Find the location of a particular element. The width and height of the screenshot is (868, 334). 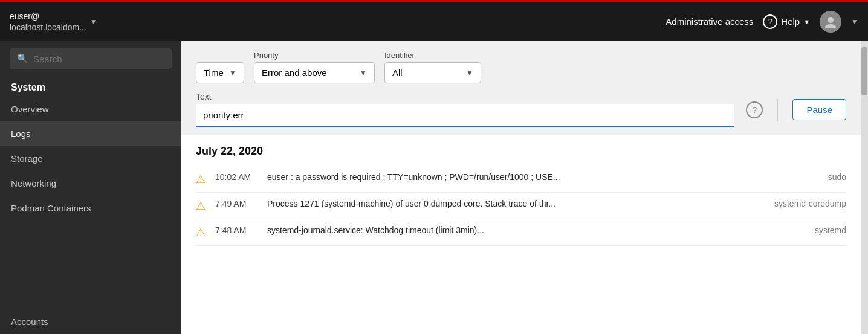

scrollbar is located at coordinates (864, 187).